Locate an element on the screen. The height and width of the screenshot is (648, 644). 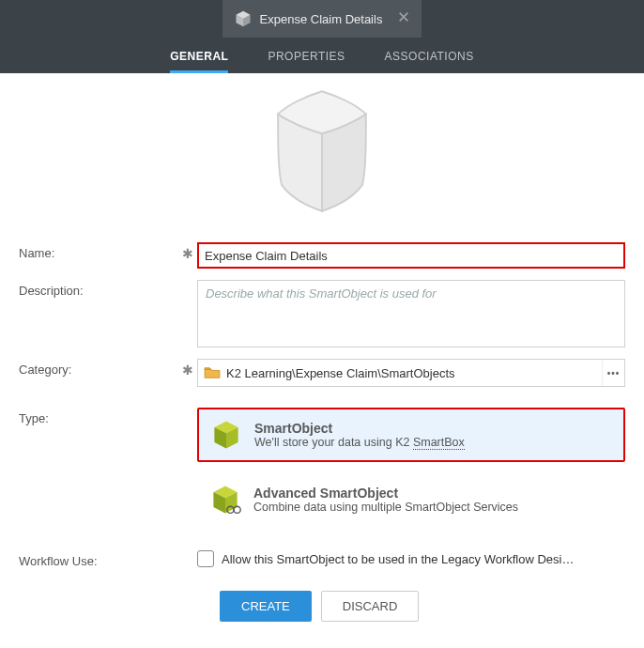
category-browse-button: ••• is located at coordinates (613, 373).